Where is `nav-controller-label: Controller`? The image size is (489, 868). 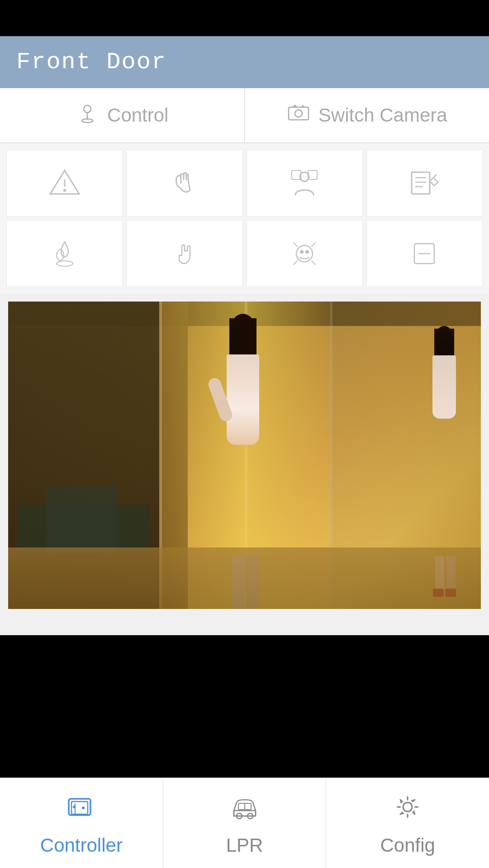 nav-controller-label: Controller is located at coordinates (81, 845).